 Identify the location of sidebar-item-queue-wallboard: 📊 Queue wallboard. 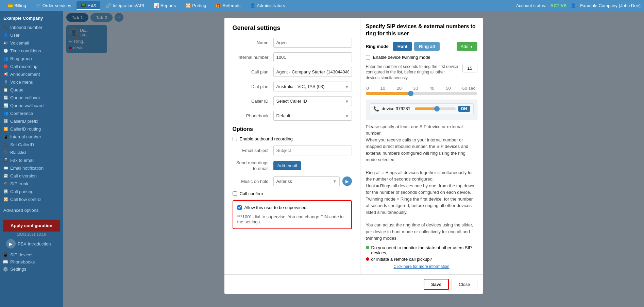
(31, 105).